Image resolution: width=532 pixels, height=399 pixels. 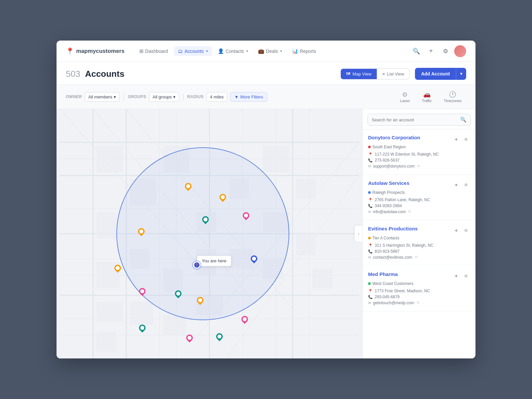 What do you see at coordinates (419, 251) in the screenshot?
I see `account-phone: 📞 810-923-5867` at bounding box center [419, 251].